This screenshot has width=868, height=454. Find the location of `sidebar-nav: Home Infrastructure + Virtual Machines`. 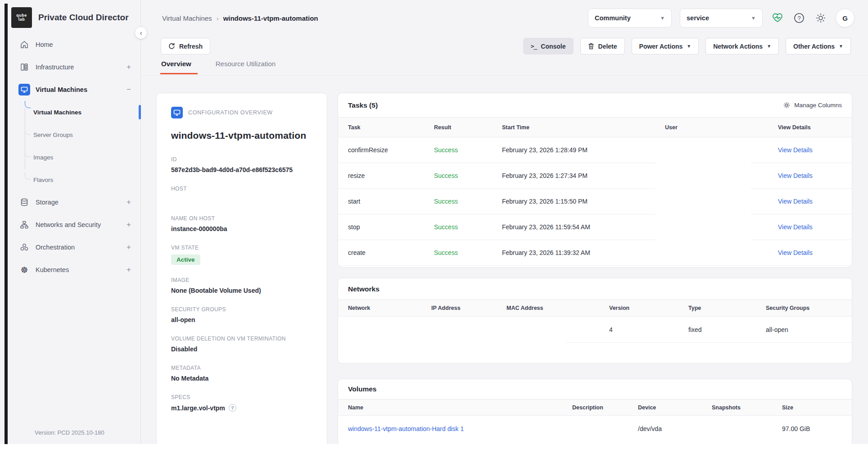

sidebar-nav: Home Infrastructure + Virtual Machines is located at coordinates (74, 157).